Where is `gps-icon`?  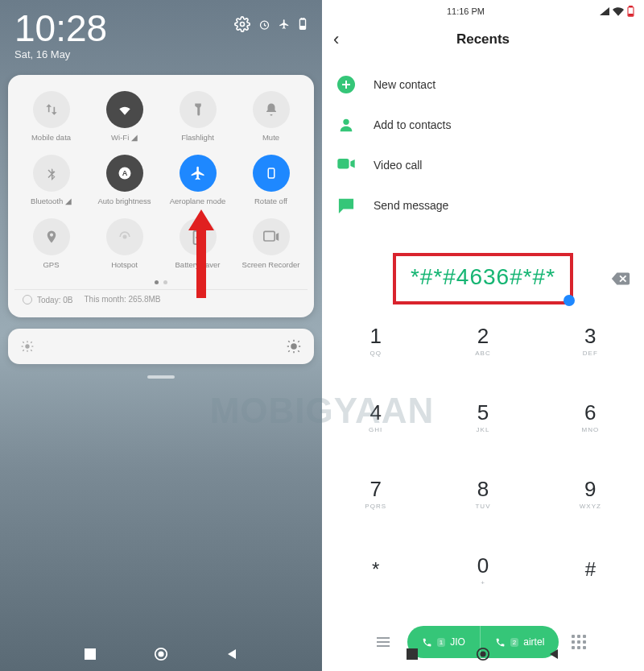 gps-icon is located at coordinates (52, 237).